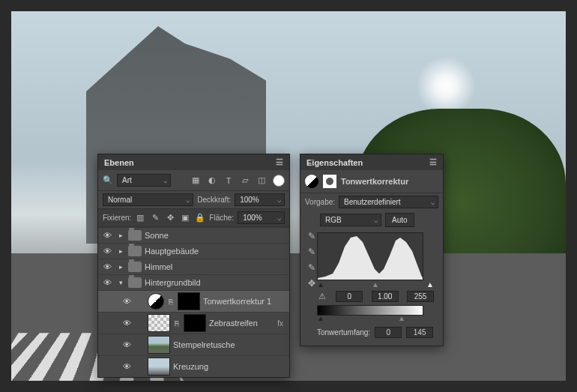  Describe the element at coordinates (185, 218) in the screenshot. I see `lock-artboard-icon: ▣` at that location.